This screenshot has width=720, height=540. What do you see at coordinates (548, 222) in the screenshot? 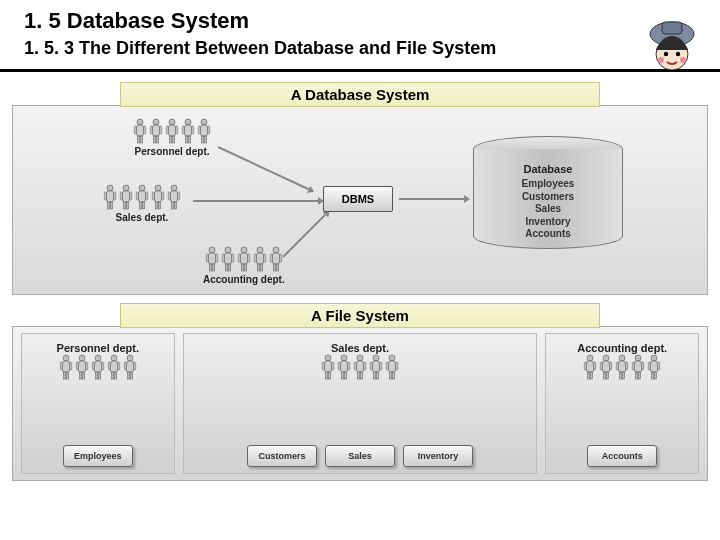
I see `database-item: Inventory` at bounding box center [548, 222].